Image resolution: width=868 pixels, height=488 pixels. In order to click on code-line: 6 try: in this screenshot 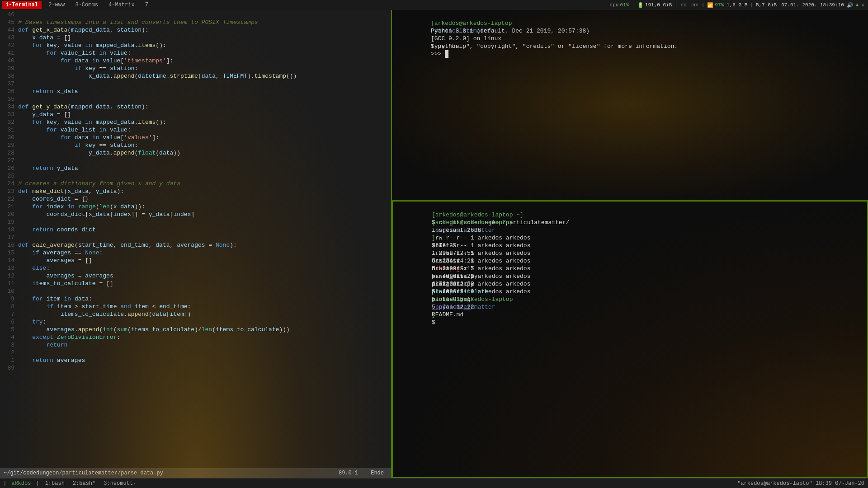, I will do `click(195, 322)`.